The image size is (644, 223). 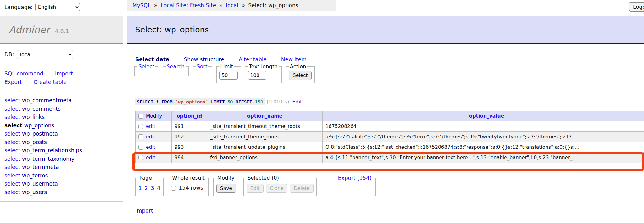 What do you see at coordinates (257, 75) in the screenshot?
I see `text-length-input` at bounding box center [257, 75].